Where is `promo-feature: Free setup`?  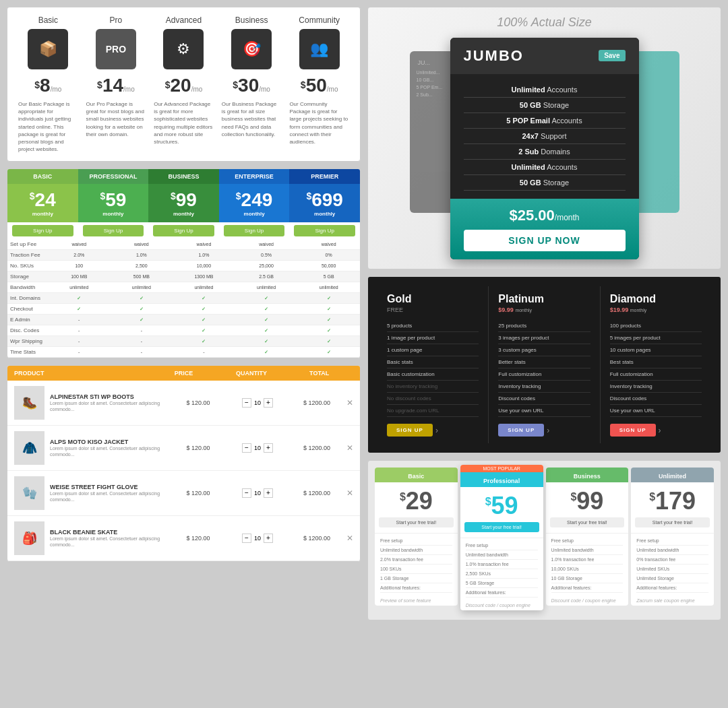 promo-feature: Free setup is located at coordinates (502, 546).